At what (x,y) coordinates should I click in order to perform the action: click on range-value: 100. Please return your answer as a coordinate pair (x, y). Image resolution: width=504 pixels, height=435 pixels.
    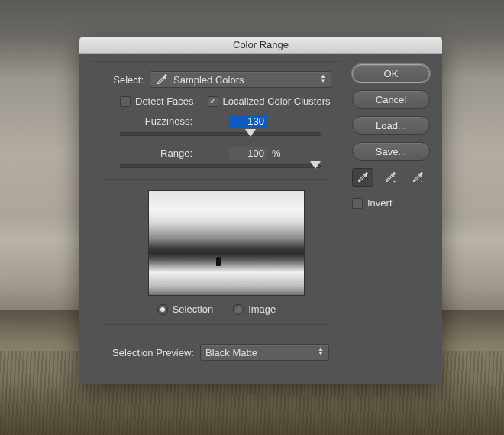
    Looking at the image, I should click on (248, 153).